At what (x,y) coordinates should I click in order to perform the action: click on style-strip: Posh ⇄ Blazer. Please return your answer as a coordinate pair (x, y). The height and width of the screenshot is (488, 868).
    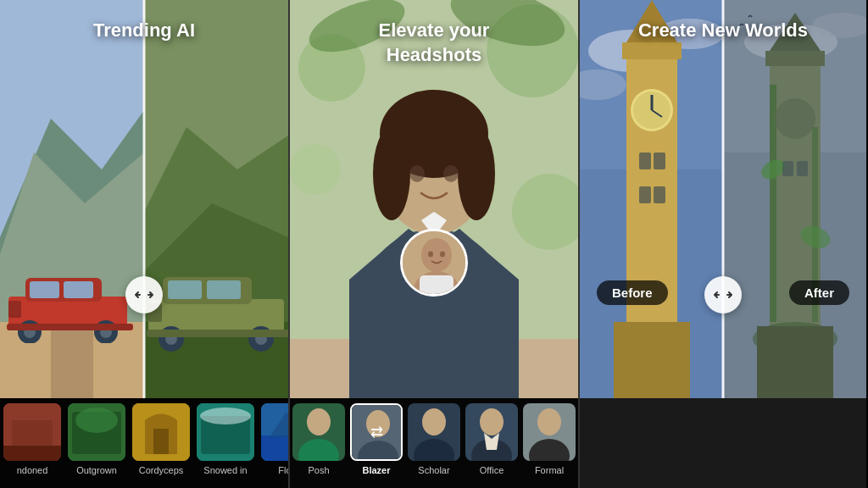
    Looking at the image, I should click on (434, 443).